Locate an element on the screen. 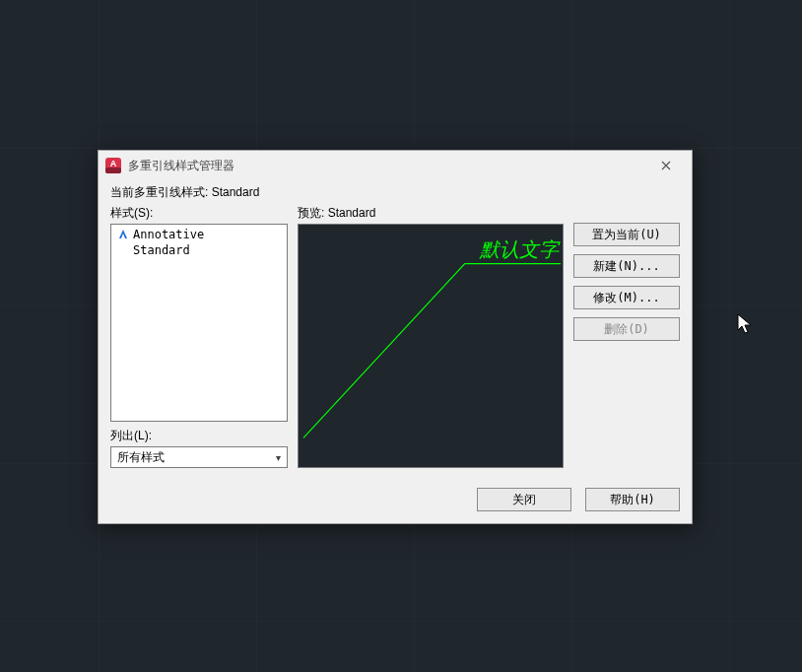  actions-column: 置为当前(U) 新建(N)... 修改(M)... 删除(D) is located at coordinates (627, 337).